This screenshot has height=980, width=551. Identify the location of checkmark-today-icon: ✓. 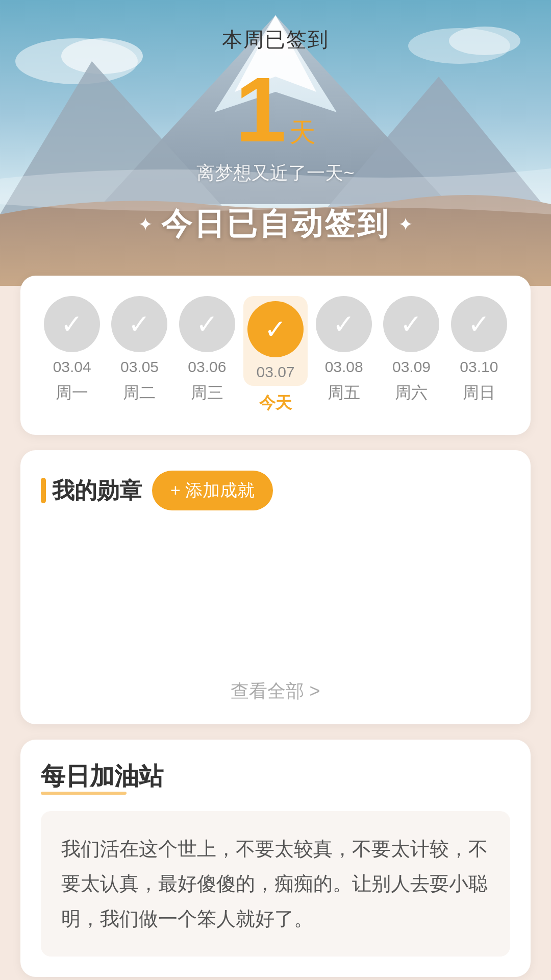
(276, 329).